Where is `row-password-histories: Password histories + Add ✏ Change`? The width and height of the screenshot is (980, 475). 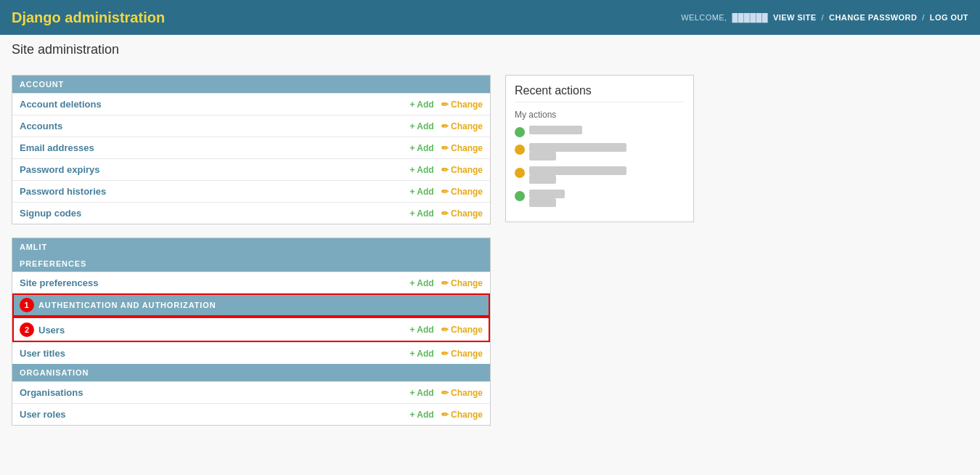 row-password-histories: Password histories + Add ✏ Change is located at coordinates (251, 191).